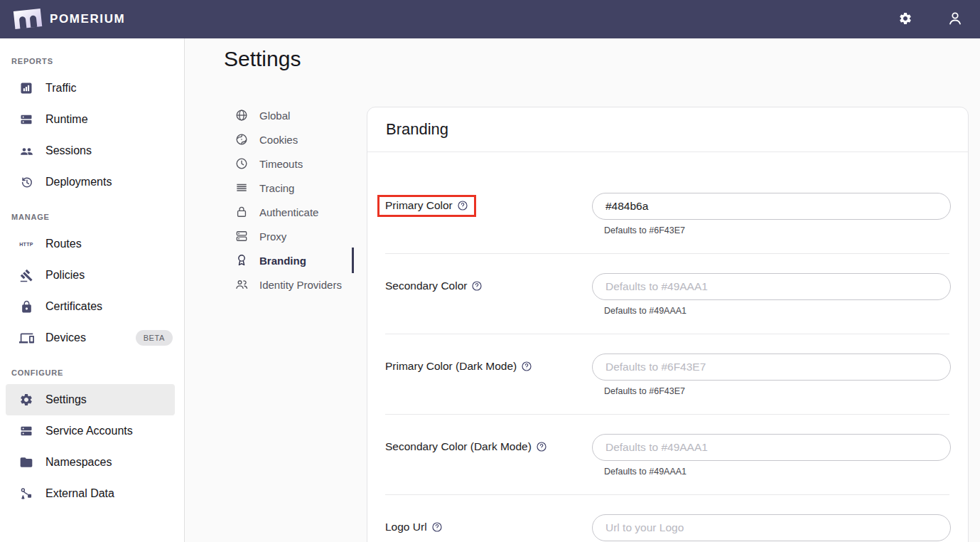 The image size is (980, 542). I want to click on logo-url-input, so click(772, 528).